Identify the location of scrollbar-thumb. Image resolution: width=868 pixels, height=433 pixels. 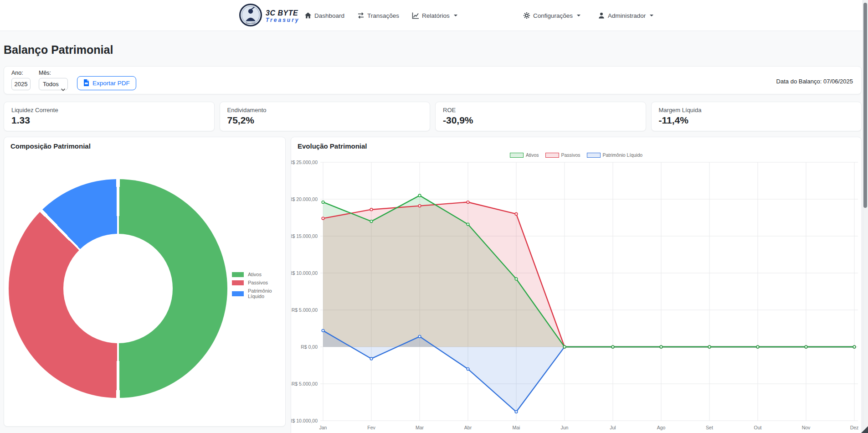
(865, 105).